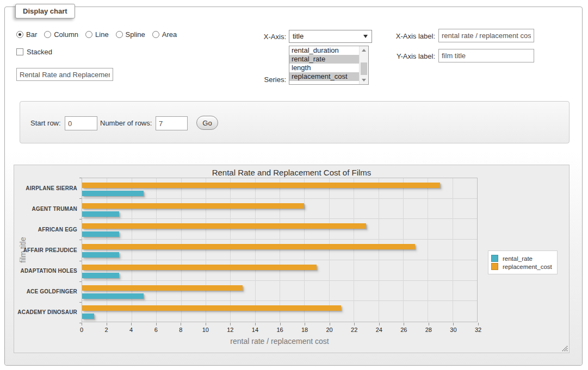 Image resolution: width=588 pixels, height=370 pixels. Describe the element at coordinates (364, 50) in the screenshot. I see `scroll-up-icon` at that location.